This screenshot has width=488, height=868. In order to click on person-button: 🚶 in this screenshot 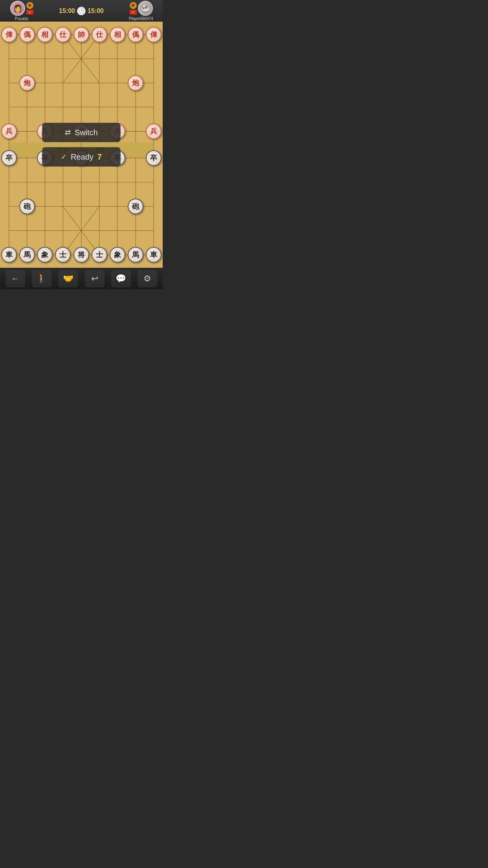, I will do `click(42, 279)`.